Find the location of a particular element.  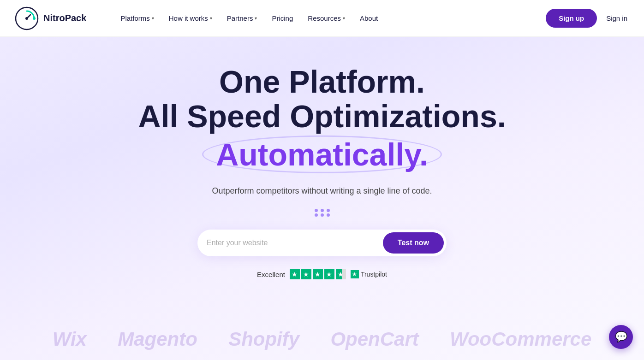

nav-partners-label: Partners is located at coordinates (240, 18).